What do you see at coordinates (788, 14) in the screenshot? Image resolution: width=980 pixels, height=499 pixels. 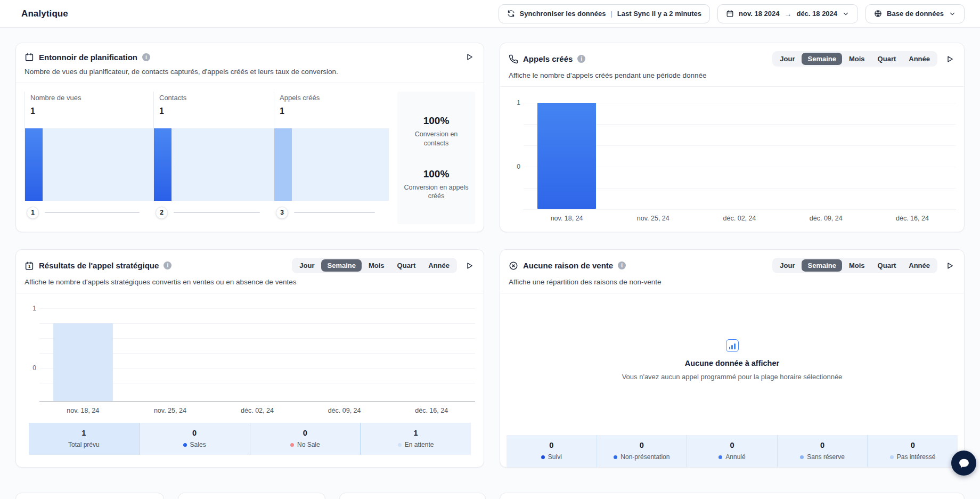 I see `arrow-right-icon: →` at bounding box center [788, 14].